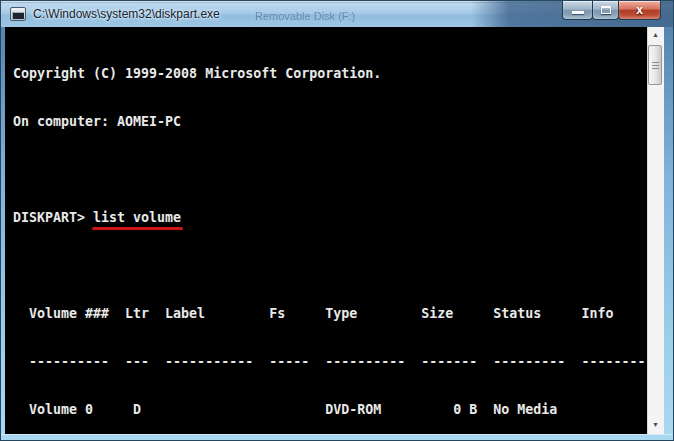 The height and width of the screenshot is (441, 674). I want to click on minimize-button, so click(578, 10).